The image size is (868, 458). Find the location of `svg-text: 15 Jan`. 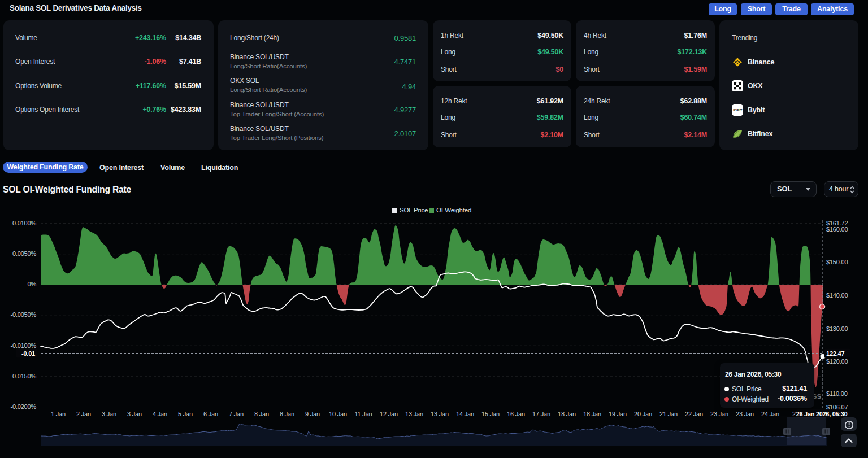

svg-text: 15 Jan is located at coordinates (491, 414).